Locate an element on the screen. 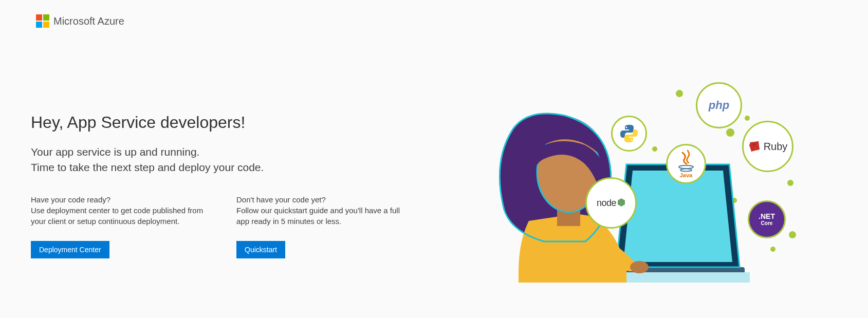  php-icon: php is located at coordinates (719, 105).